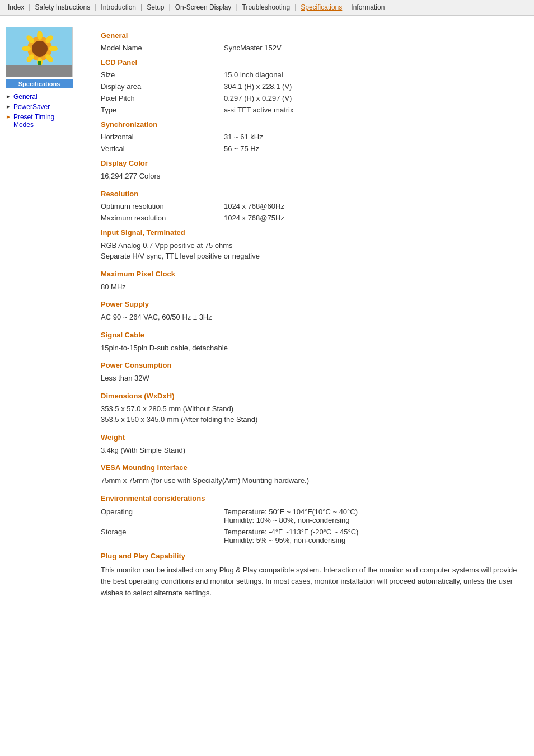  What do you see at coordinates (16, 7) in the screenshot?
I see `nav-item-index: Index` at bounding box center [16, 7].